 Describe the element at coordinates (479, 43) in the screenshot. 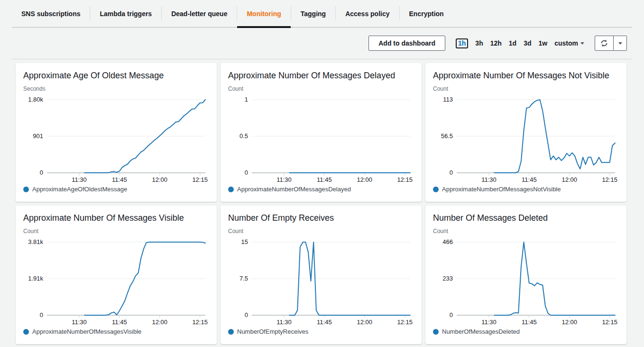

I see `time-range-3h: 3h` at that location.